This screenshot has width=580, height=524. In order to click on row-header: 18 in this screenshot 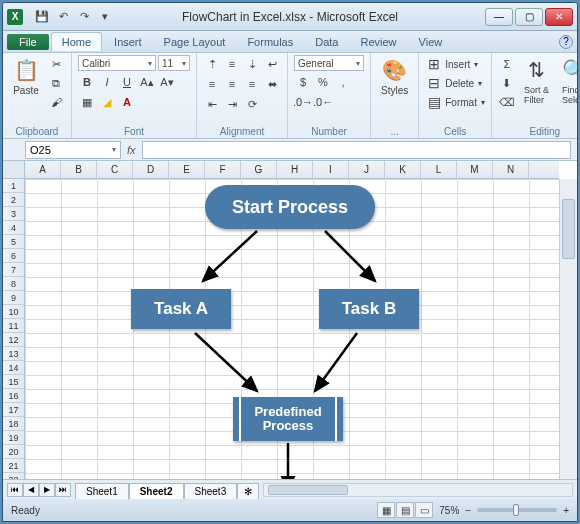, I will do `click(14, 424)`.